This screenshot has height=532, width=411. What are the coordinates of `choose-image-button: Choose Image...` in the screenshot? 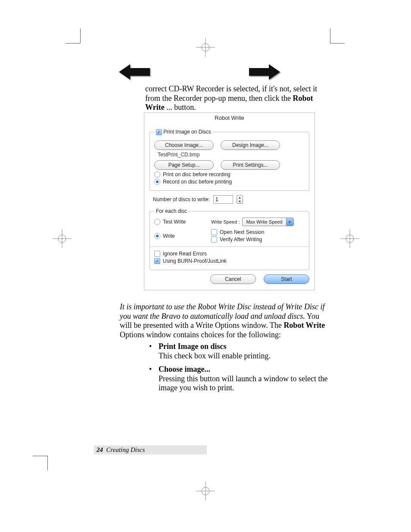 It's located at (184, 145).